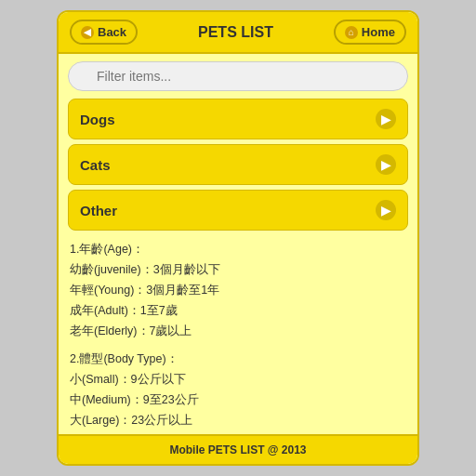 The width and height of the screenshot is (476, 476). Describe the element at coordinates (95, 165) in the screenshot. I see `list-item-label: Cats` at that location.